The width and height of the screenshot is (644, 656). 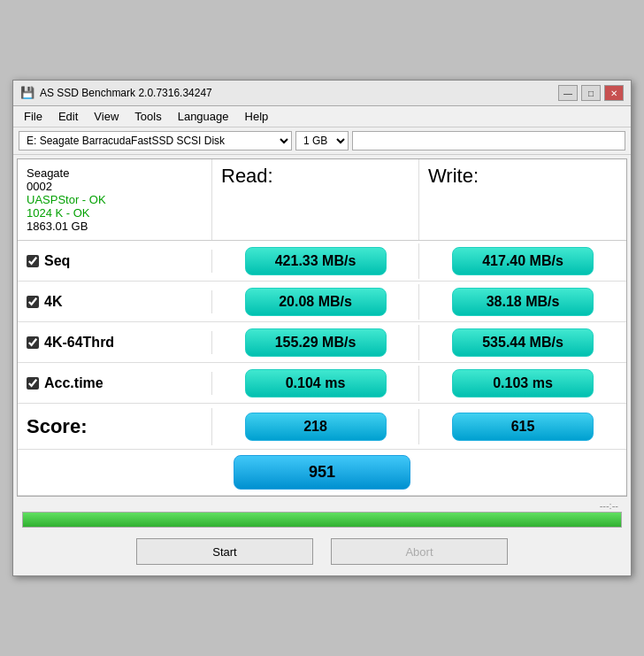 What do you see at coordinates (27, 93) in the screenshot?
I see `app-icon: 💾` at bounding box center [27, 93].